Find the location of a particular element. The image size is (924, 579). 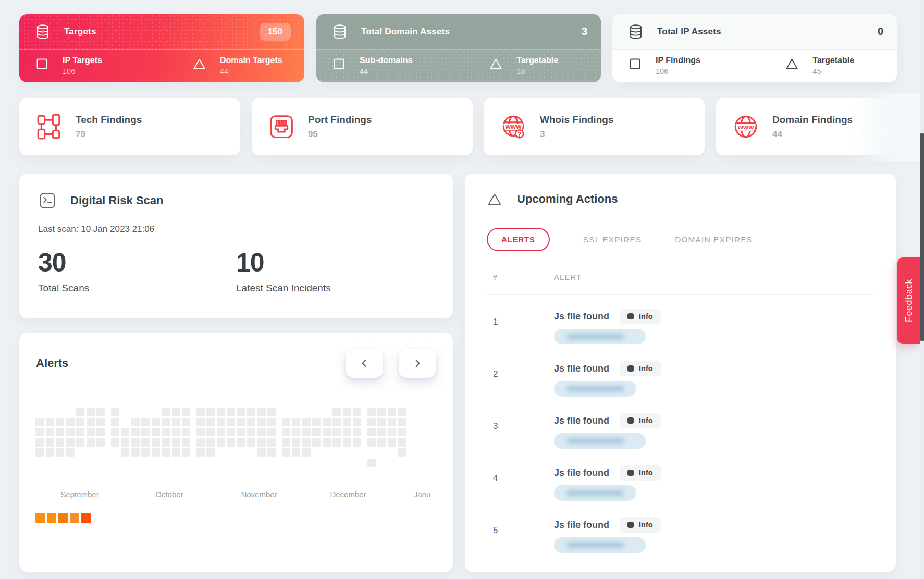

summary-card-header: Total IP Assets 0 is located at coordinates (755, 32).